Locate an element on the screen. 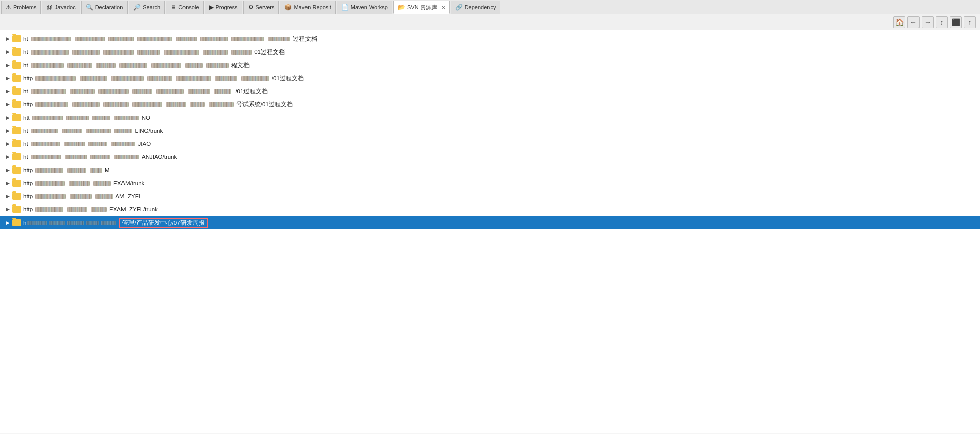 This screenshot has height=434, width=980. tab-problems-label: Problems is located at coordinates (25, 7).